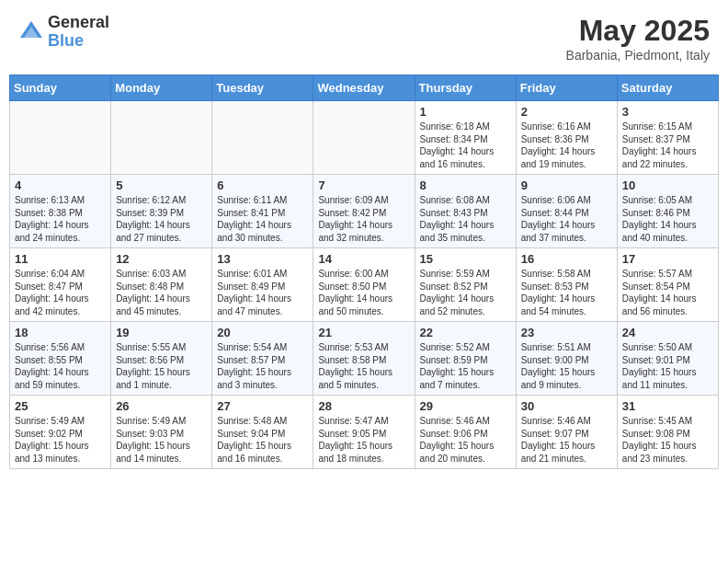 The height and width of the screenshot is (563, 728). I want to click on calendar-cell: 27Sunrise: 5:48 AM Sunset: 9:04 PM Dayli…, so click(263, 432).